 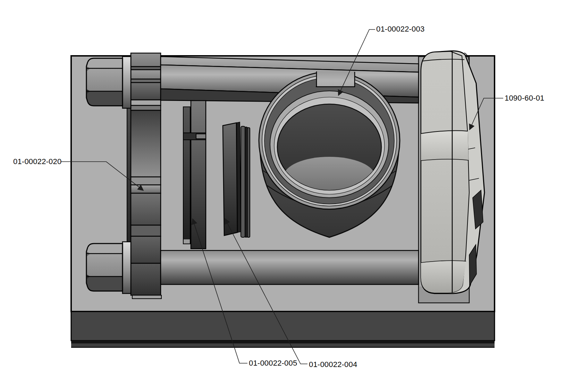 I want to click on flange-foot, so click(x=147, y=297).